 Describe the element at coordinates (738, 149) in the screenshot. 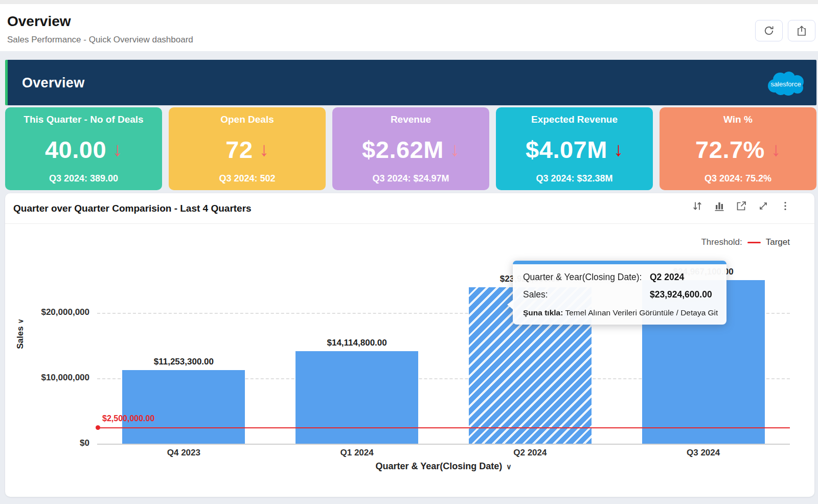

I see `kpi-card-win: Win %72.7%↓Q3 2024: 75.2%` at that location.